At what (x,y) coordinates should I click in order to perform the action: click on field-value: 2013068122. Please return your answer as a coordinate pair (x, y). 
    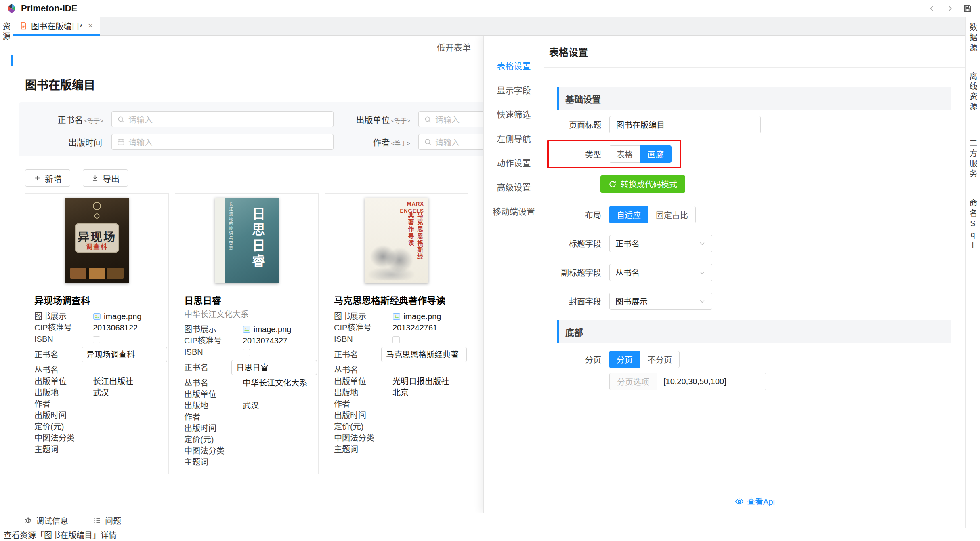
    Looking at the image, I should click on (128, 328).